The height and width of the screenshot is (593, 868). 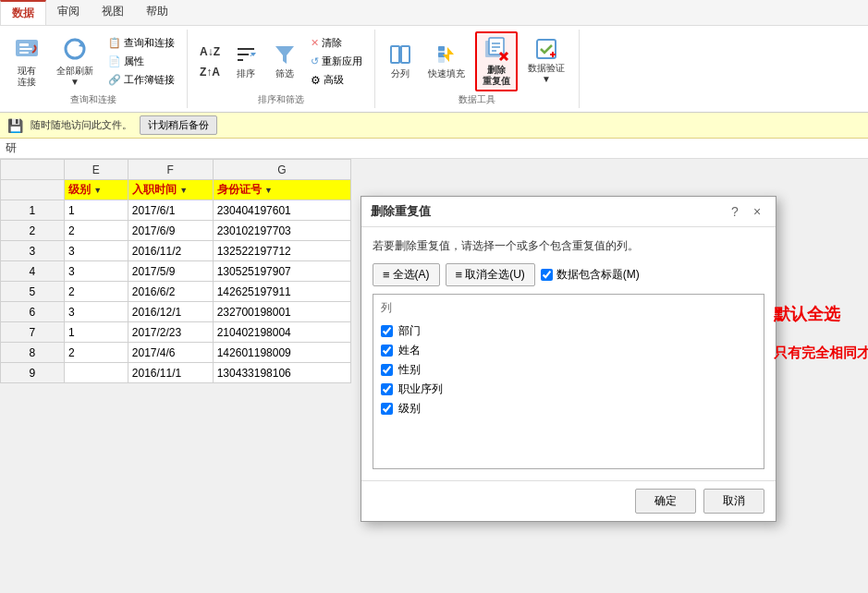 I want to click on advanced-btn: ⚙ 高级, so click(x=336, y=79).